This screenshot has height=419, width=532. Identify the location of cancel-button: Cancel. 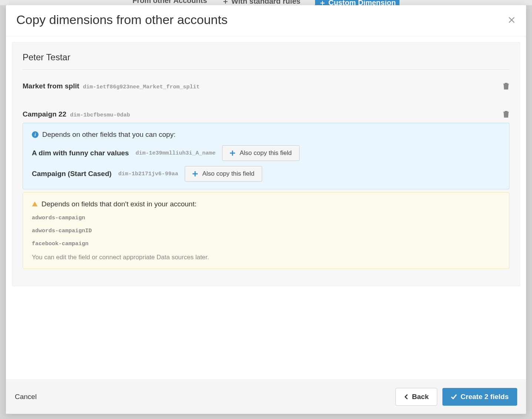
(26, 397).